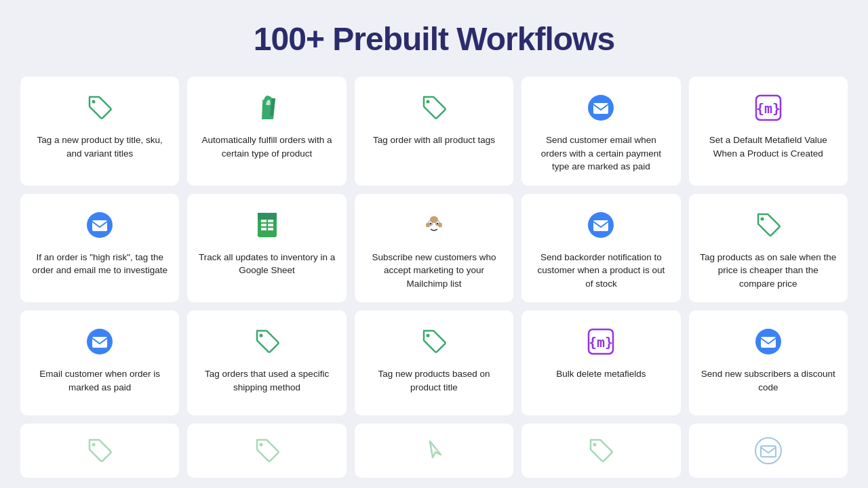  Describe the element at coordinates (601, 374) in the screenshot. I see `card-bulk-delete-metafields-text: Bulk delete metafields` at that location.